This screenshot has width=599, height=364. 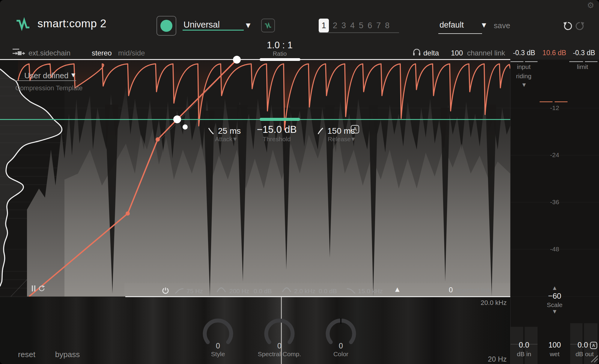 I want to click on page-tab-7: 7, so click(x=378, y=26).